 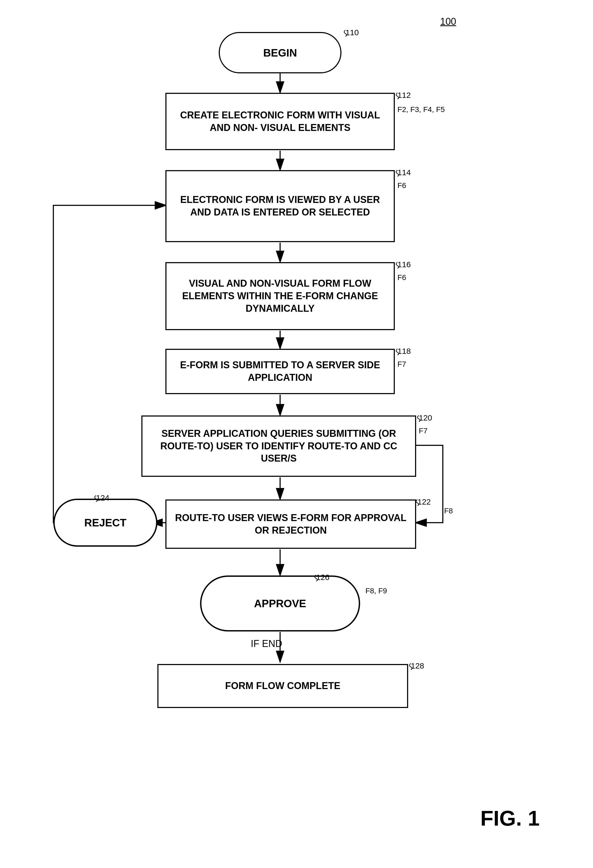 What do you see at coordinates (280, 604) in the screenshot?
I see `node-approve: APPROVE` at bounding box center [280, 604].